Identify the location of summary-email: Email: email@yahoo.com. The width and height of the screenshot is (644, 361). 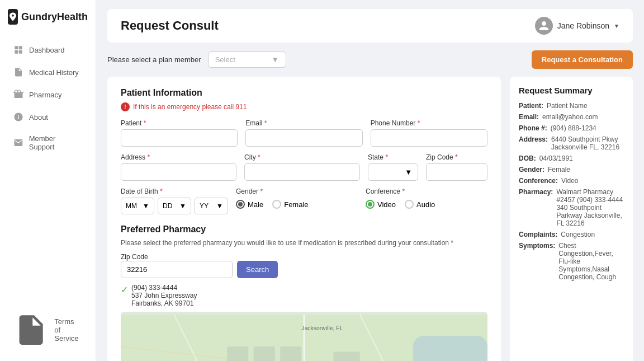
(571, 117).